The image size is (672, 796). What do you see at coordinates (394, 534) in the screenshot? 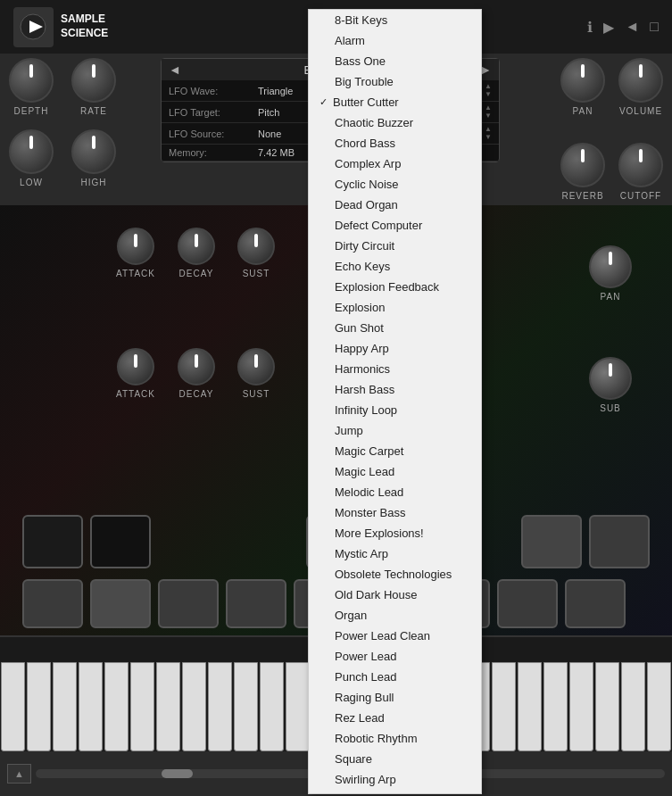
I see `preset-item-more-explosions: More Explosions!` at bounding box center [394, 534].